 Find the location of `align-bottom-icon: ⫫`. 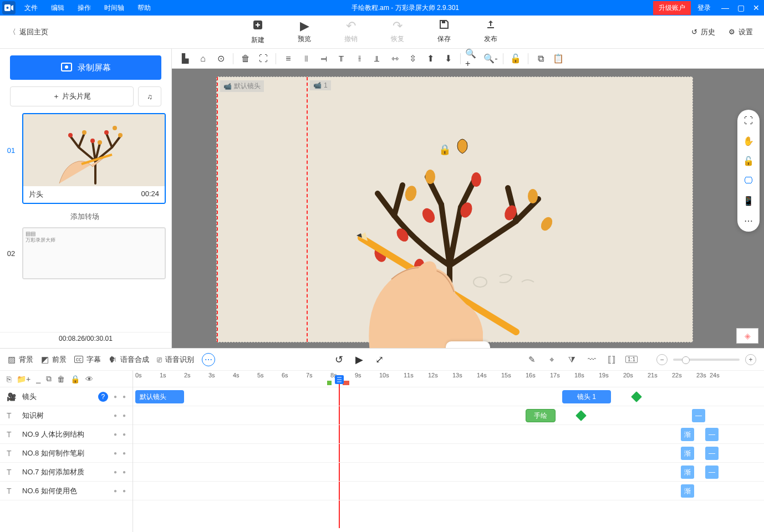

align-bottom-icon: ⫫ is located at coordinates (377, 59).